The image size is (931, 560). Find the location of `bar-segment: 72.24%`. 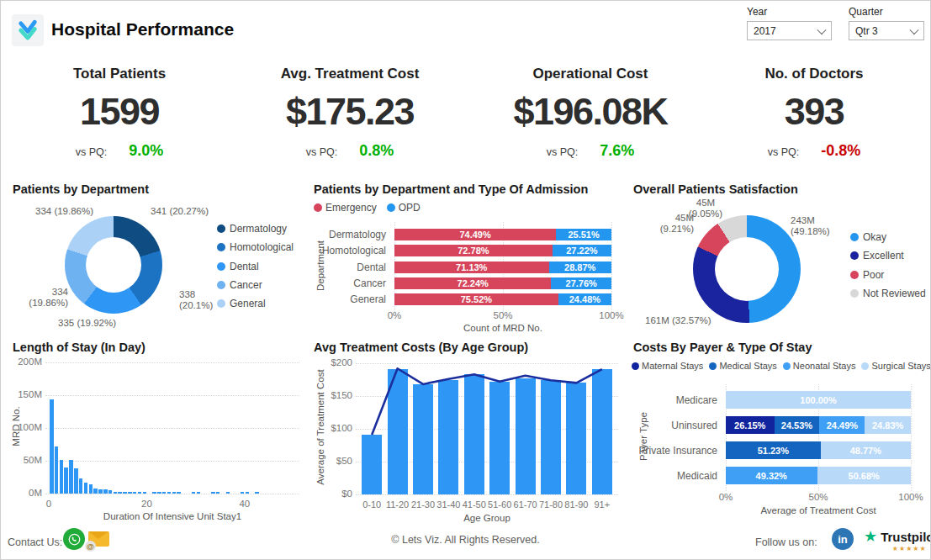

bar-segment: 72.24% is located at coordinates (473, 283).